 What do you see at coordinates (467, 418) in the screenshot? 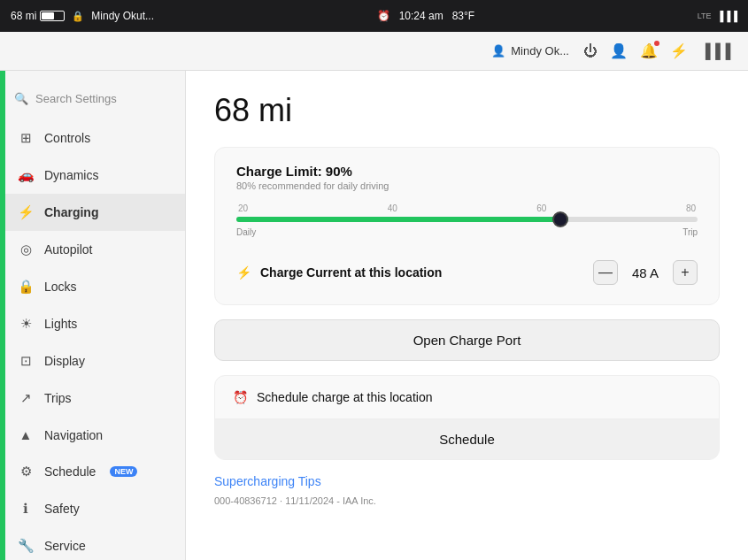
I see `schedule-section: ⏰ Schedule charge at this location Sched…` at bounding box center [467, 418].